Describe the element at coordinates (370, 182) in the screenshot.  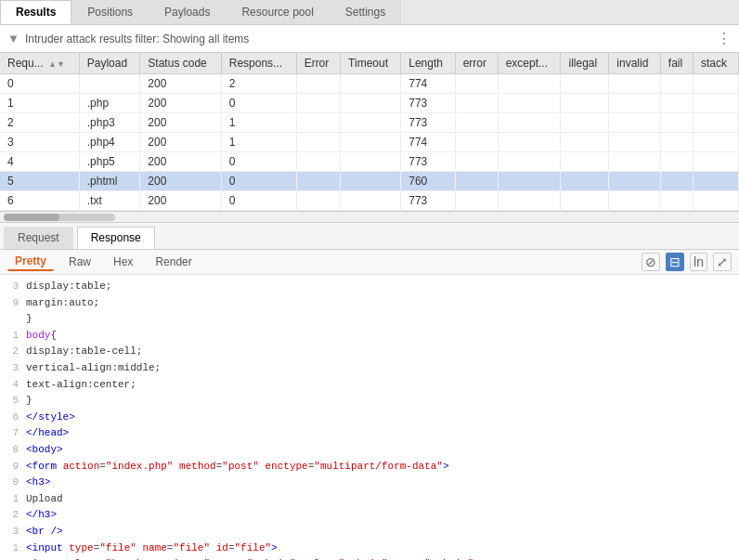
I see `table-row: 5.phtml2000760` at that location.